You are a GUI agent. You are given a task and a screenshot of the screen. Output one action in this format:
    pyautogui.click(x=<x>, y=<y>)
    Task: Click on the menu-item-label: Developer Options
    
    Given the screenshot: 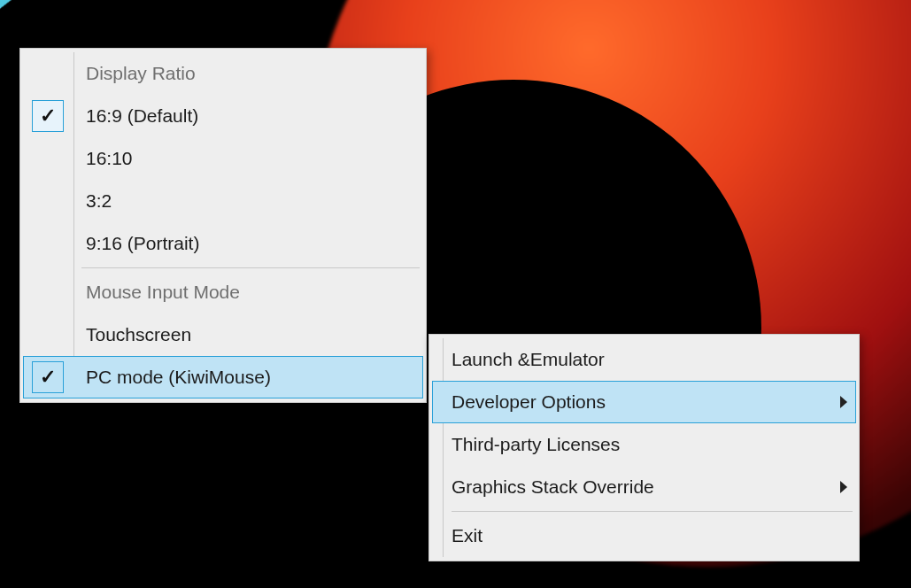 What is the action you would take?
    pyautogui.click(x=636, y=402)
    